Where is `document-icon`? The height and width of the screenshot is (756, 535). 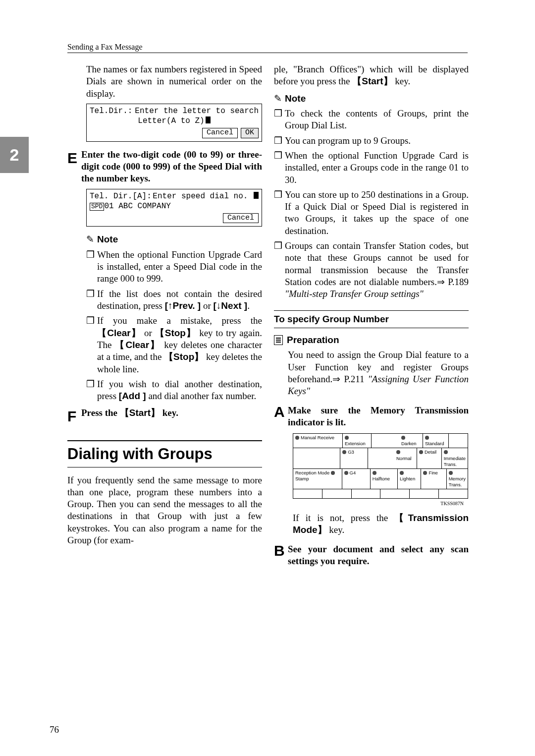
document-icon is located at coordinates (278, 340).